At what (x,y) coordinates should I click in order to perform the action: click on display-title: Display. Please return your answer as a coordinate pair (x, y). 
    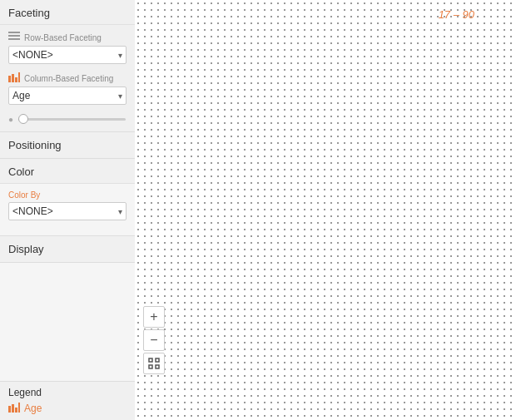
    Looking at the image, I should click on (27, 250).